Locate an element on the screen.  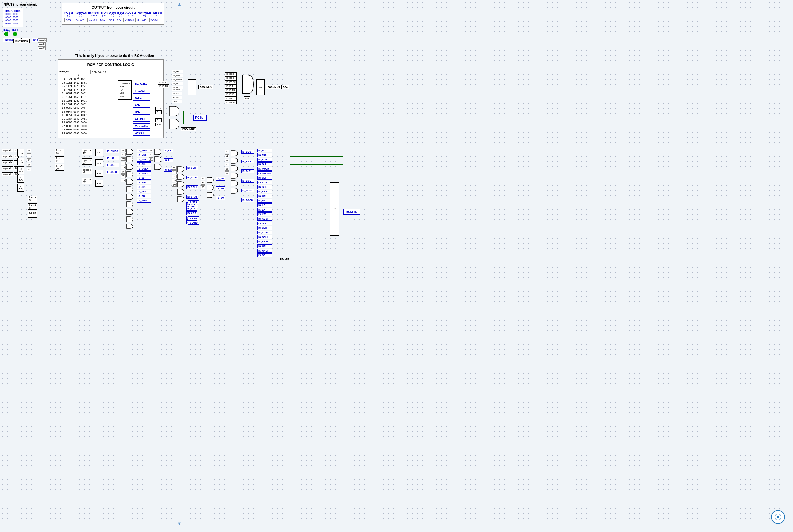
f1-lb: f1 is located at coordinates (151, 155).